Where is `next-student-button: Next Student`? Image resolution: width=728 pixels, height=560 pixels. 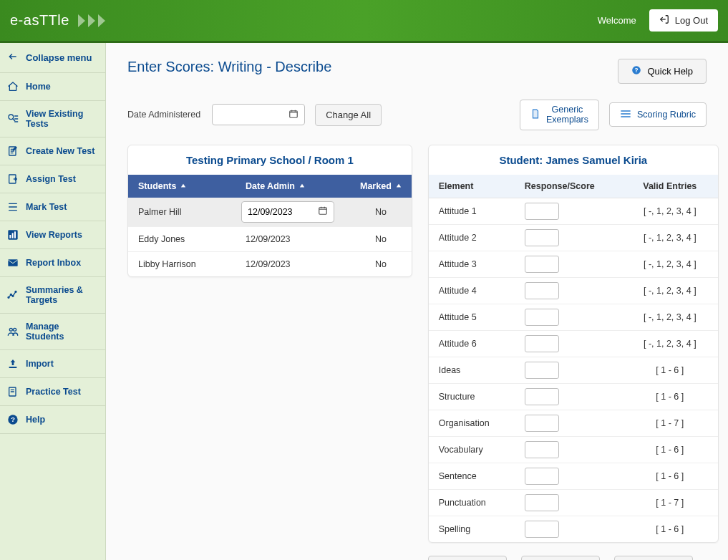
next-student-button: Next Student is located at coordinates (467, 558).